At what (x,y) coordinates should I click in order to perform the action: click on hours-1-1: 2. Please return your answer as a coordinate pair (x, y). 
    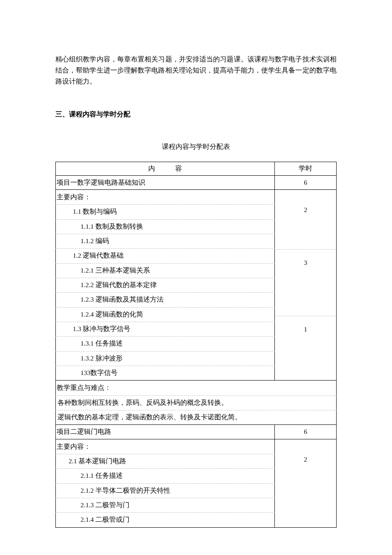
    Looking at the image, I should click on (306, 212).